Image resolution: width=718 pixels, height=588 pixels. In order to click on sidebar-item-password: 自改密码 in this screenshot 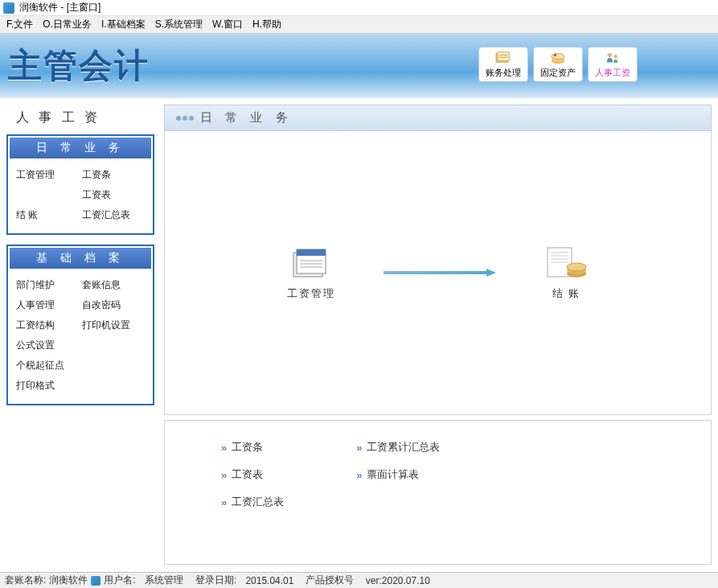, I will do `click(113, 306)`.